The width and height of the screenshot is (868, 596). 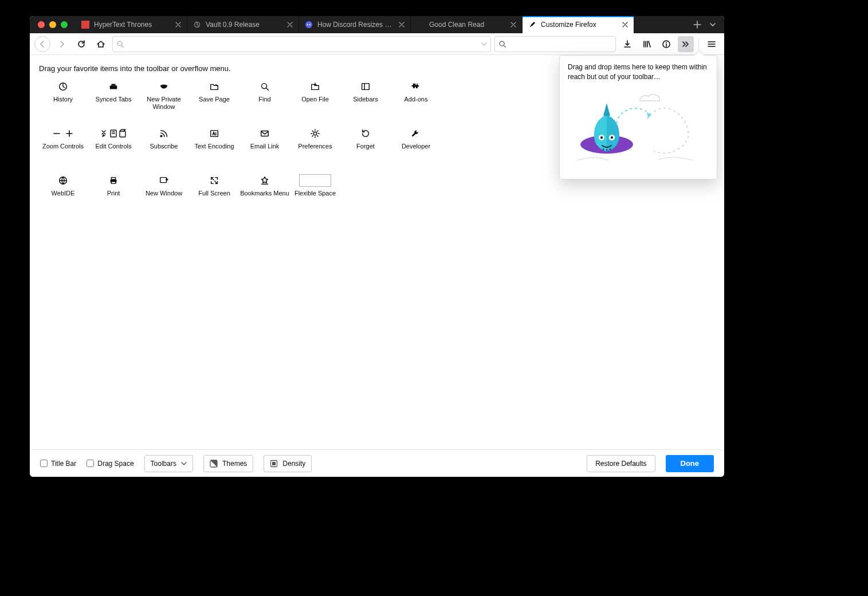 What do you see at coordinates (355, 25) in the screenshot?
I see `tab-2: How Discord Resizes 150 Millio` at bounding box center [355, 25].